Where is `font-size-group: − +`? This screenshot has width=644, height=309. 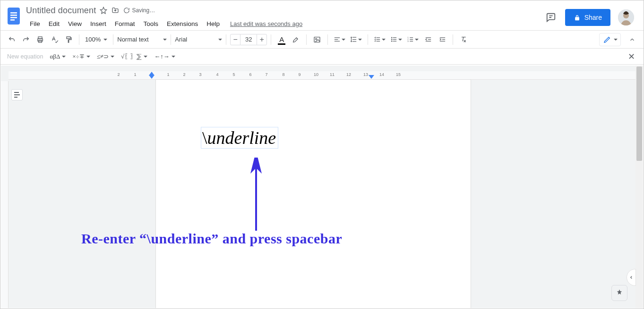 font-size-group: − + is located at coordinates (249, 40).